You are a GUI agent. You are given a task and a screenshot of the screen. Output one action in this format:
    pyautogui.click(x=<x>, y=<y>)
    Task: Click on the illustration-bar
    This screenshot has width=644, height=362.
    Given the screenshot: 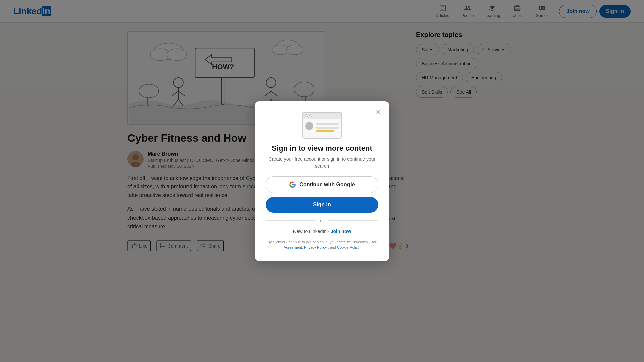 What is the action you would take?
    pyautogui.click(x=322, y=116)
    